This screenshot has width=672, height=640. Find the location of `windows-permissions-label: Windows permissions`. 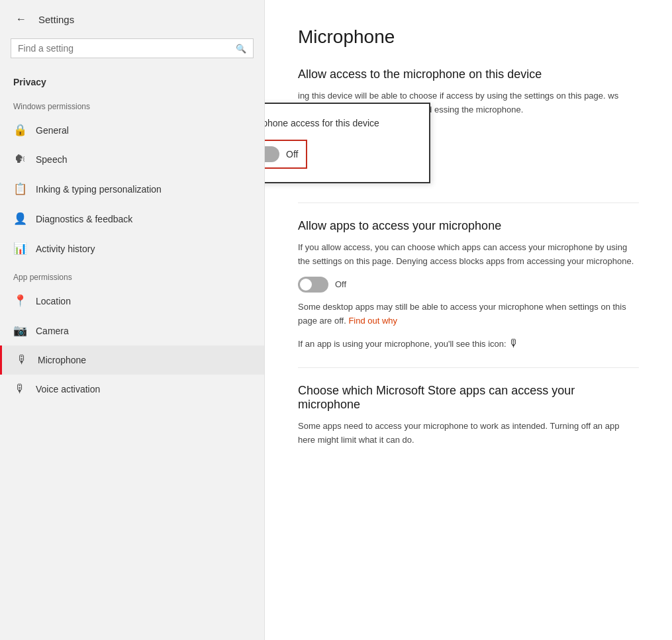

windows-permissions-label: Windows permissions is located at coordinates (132, 104).